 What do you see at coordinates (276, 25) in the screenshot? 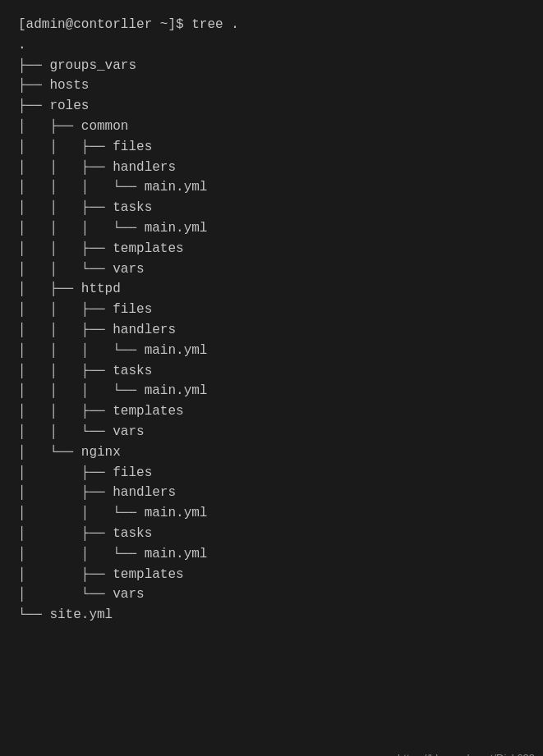
I see `command-prompt: [admin@contorller ~]$ tree .` at bounding box center [276, 25].